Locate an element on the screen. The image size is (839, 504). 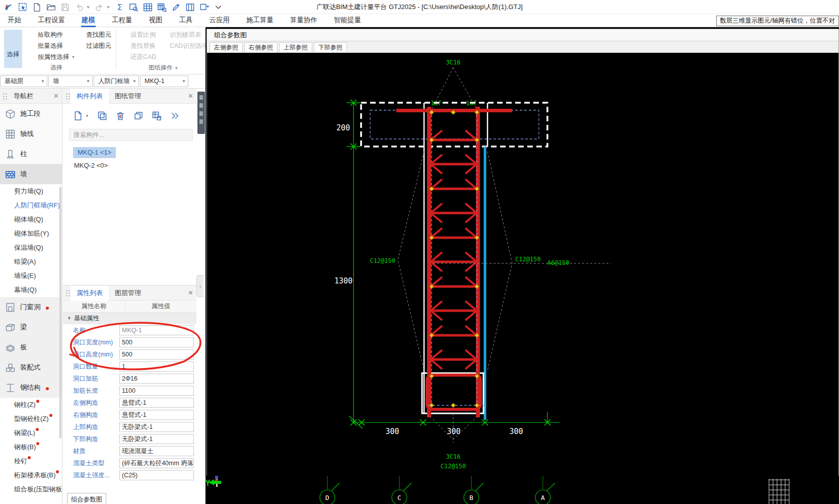
tab-property-list: 属性列表 is located at coordinates (90, 293).